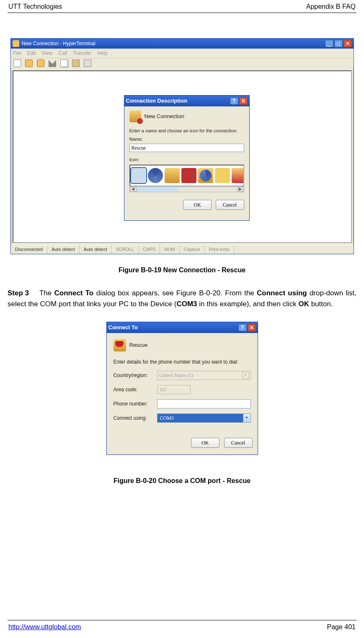 This screenshot has height=638, width=364. What do you see at coordinates (187, 160) in the screenshot?
I see `icon-label: Icon:` at bounding box center [187, 160].